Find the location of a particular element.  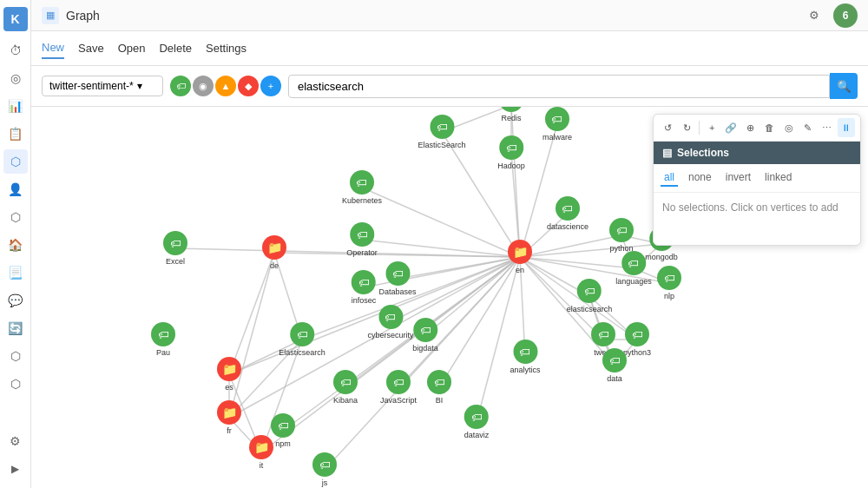

node-npm: 🏷npm is located at coordinates (283, 431).